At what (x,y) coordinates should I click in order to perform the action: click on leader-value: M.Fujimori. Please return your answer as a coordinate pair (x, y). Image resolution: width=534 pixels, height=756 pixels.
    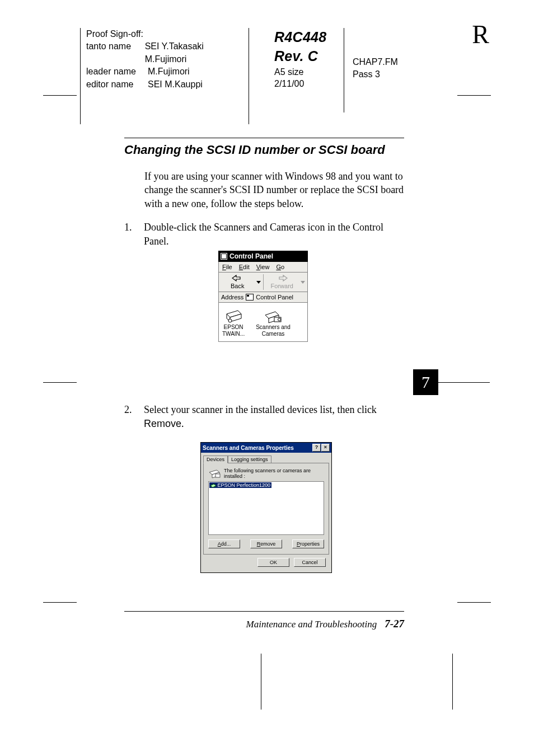
    Looking at the image, I should click on (169, 72).